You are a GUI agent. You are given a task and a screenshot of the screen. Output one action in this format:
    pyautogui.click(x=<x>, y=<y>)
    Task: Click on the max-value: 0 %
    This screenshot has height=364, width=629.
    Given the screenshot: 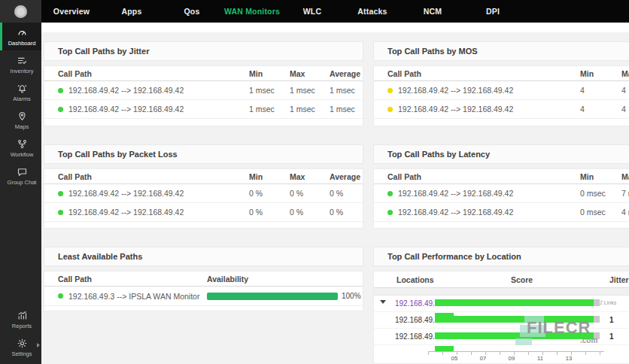 What is the action you would take?
    pyautogui.click(x=296, y=212)
    